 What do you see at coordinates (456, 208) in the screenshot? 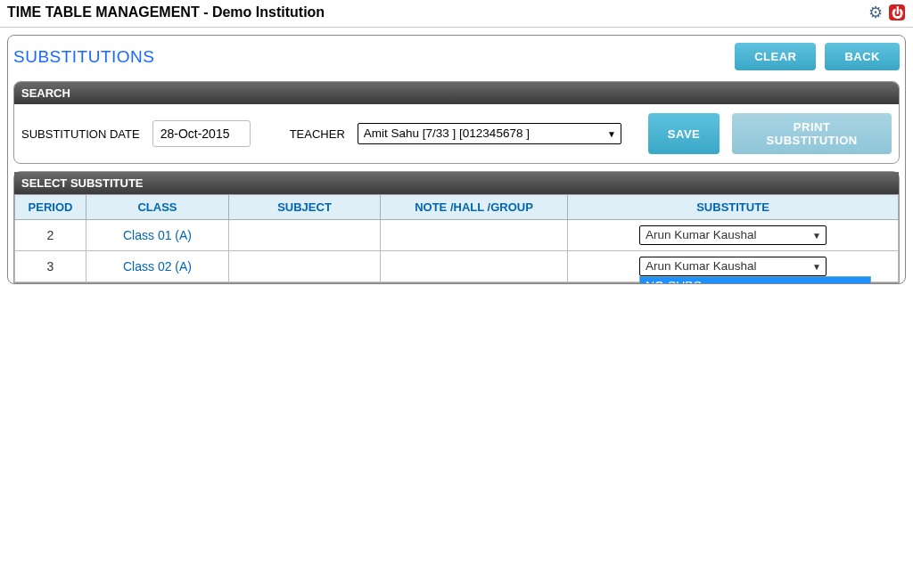
I see `table-header-row: PERIOD CLASS SUBJECT NOTE /HALL /GROUP S…` at bounding box center [456, 208].